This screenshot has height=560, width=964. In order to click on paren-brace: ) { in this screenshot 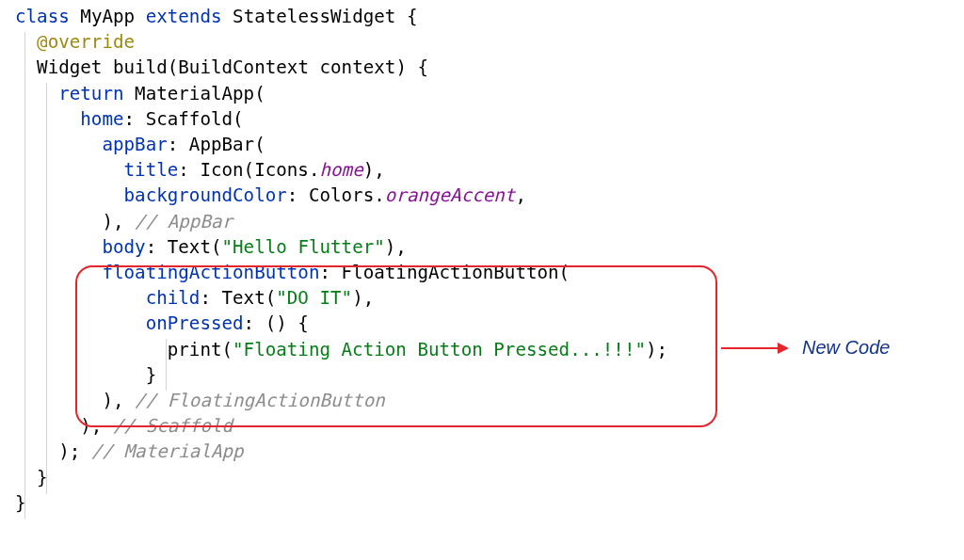, I will do `click(412, 68)`.